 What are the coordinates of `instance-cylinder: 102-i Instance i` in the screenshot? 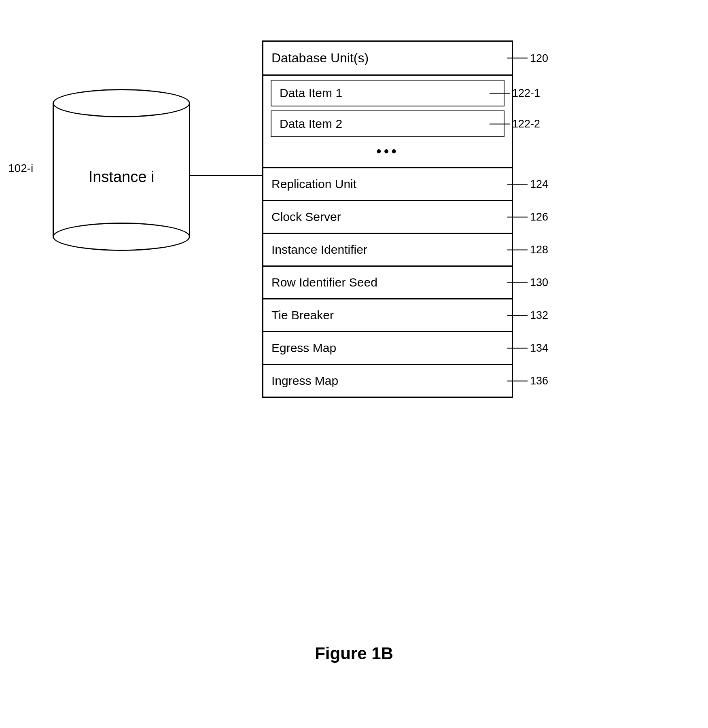 It's located at (121, 170).